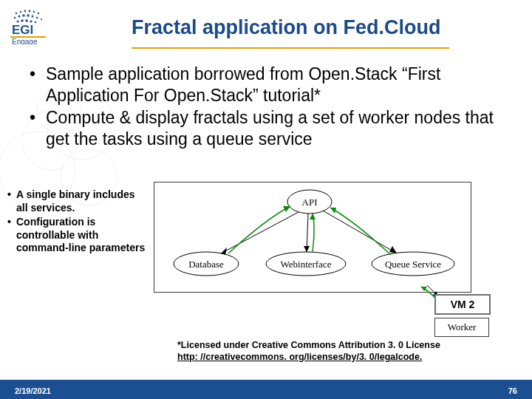  What do you see at coordinates (290, 48) in the screenshot?
I see `title-underline` at bounding box center [290, 48].